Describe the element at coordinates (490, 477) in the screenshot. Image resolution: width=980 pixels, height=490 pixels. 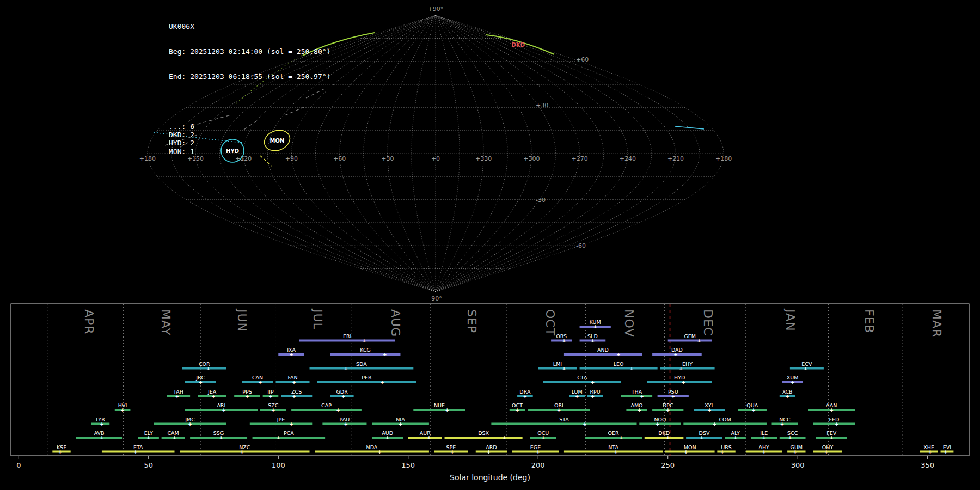
I see `x-axis-label: Solar longitude (deg)` at that location.